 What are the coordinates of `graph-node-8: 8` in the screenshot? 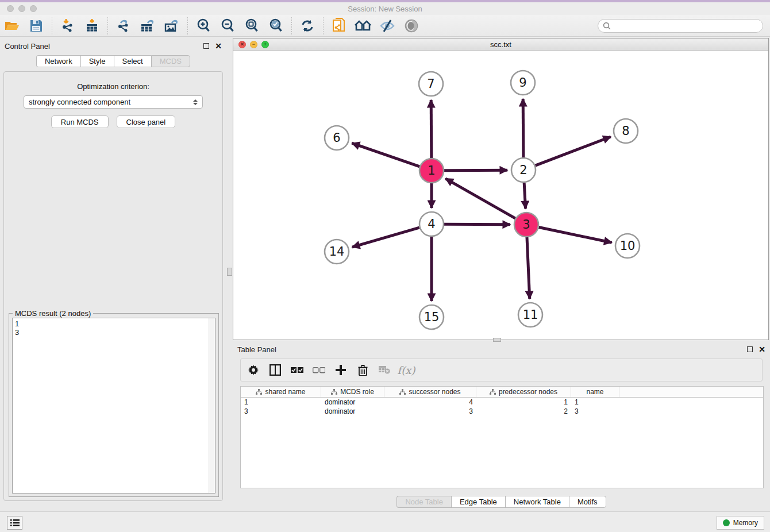 It's located at (626, 131).